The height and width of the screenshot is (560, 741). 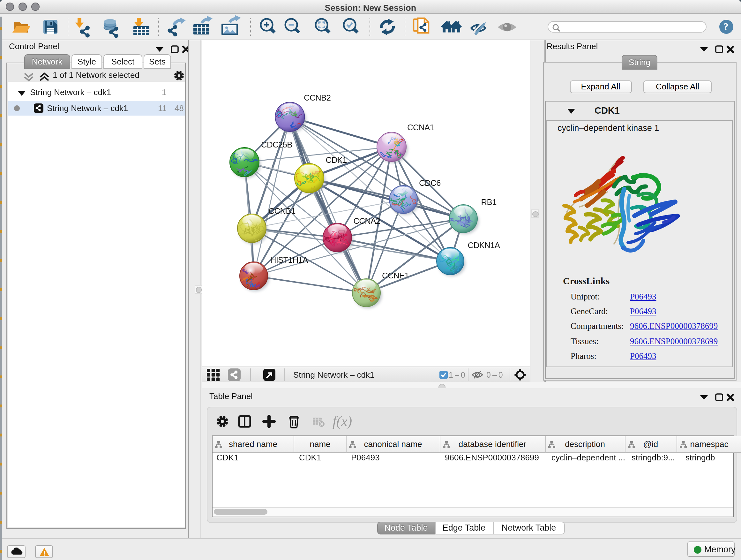 What do you see at coordinates (317, 98) in the screenshot?
I see `svg-text: CCNB2` at bounding box center [317, 98].